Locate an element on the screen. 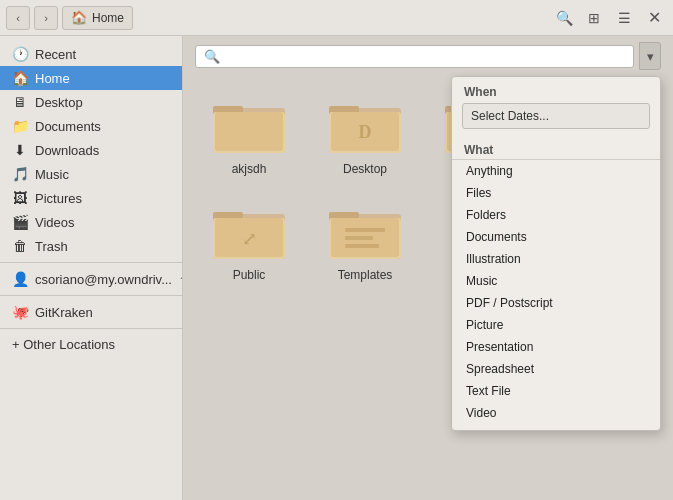  back-icon: ‹ is located at coordinates (18, 18).